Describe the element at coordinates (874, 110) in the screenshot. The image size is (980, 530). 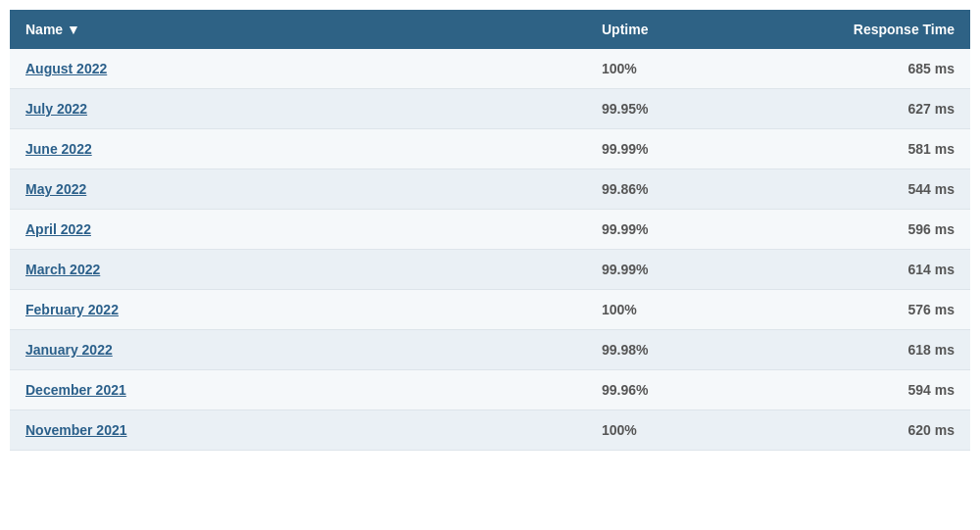
I see `row-response-time: 627 ms` at that location.